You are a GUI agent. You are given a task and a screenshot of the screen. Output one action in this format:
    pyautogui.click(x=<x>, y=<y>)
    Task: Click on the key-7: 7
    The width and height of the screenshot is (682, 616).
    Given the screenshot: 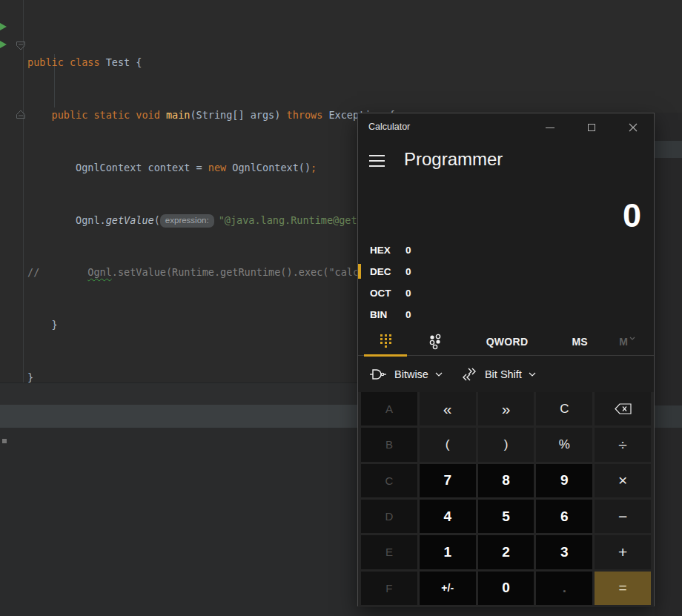 What is the action you would take?
    pyautogui.click(x=448, y=480)
    